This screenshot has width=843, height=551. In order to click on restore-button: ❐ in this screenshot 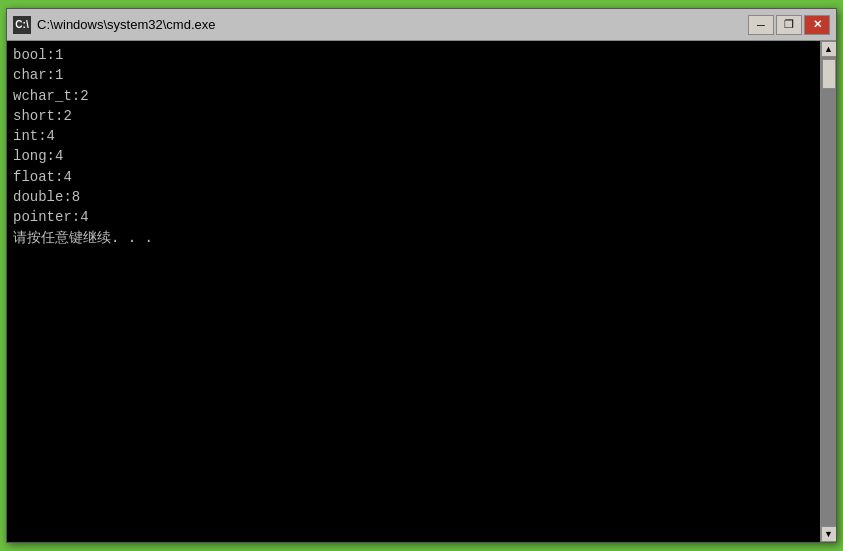, I will do `click(789, 25)`.